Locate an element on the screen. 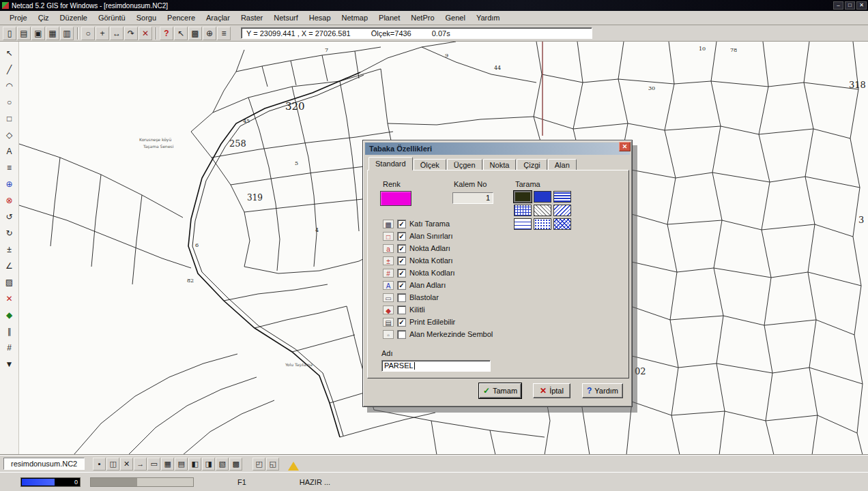 The height and width of the screenshot is (491, 868). zoom-icon: ○ is located at coordinates (88, 33).